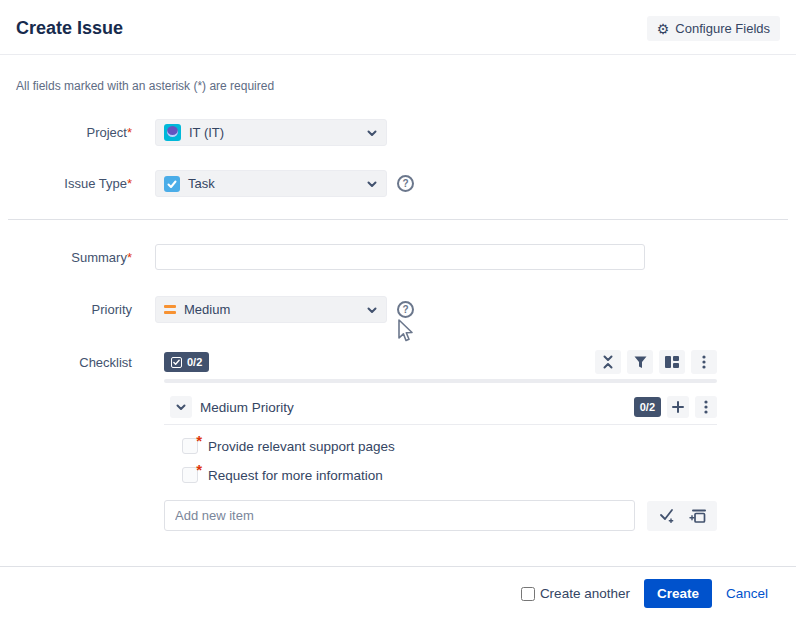 The width and height of the screenshot is (796, 624). Describe the element at coordinates (664, 29) in the screenshot. I see `gear-icon: ⚙` at that location.